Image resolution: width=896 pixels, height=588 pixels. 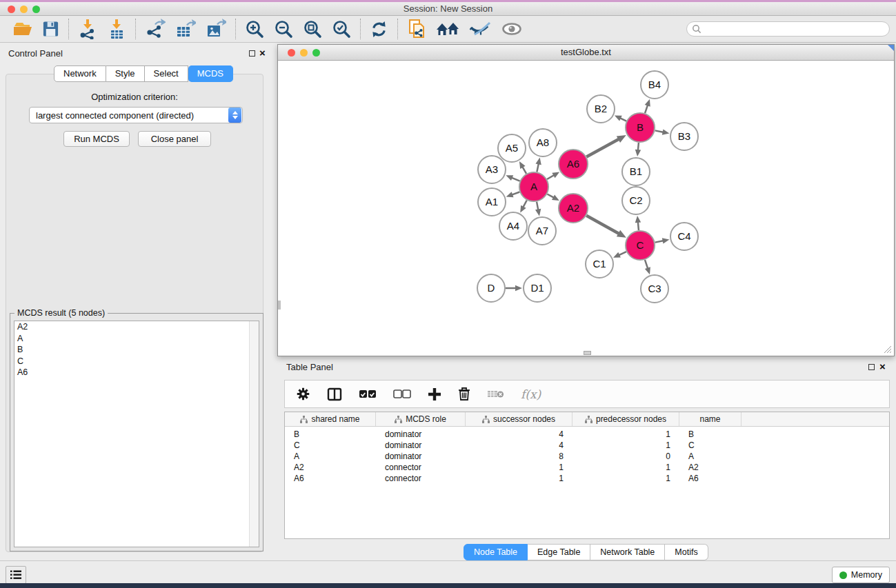 I want to click on tab-edge-table: Edge Table, so click(x=559, y=552).